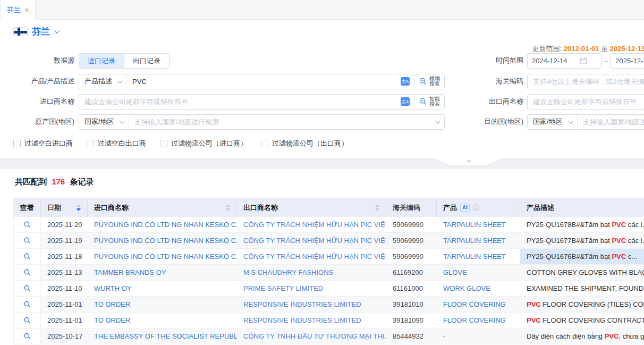  I want to click on table-row: 2025-11-20 PUYOUNG IND CO LTD NG NHAN KE…, so click(328, 225).